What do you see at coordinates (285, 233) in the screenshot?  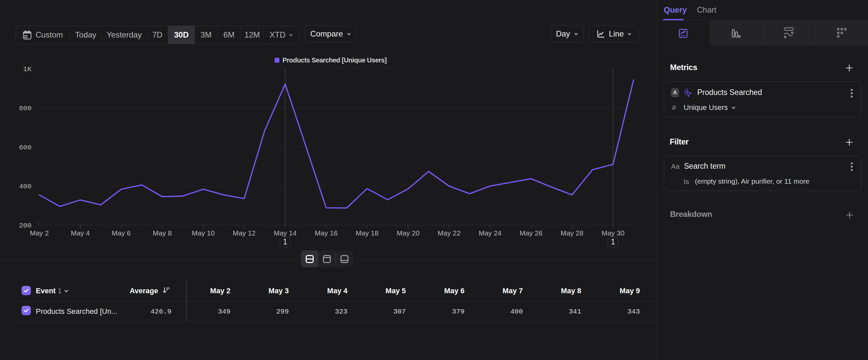 I see `svg-text: May 14` at bounding box center [285, 233].